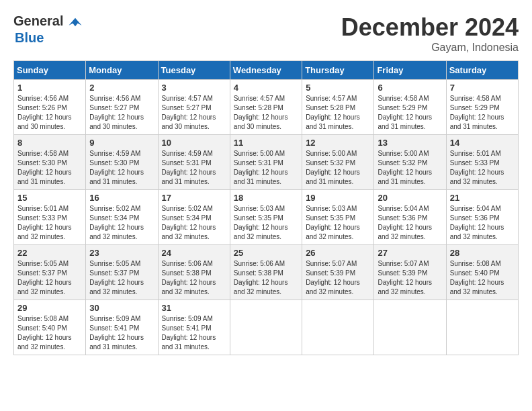  I want to click on day-number: 4, so click(266, 87).